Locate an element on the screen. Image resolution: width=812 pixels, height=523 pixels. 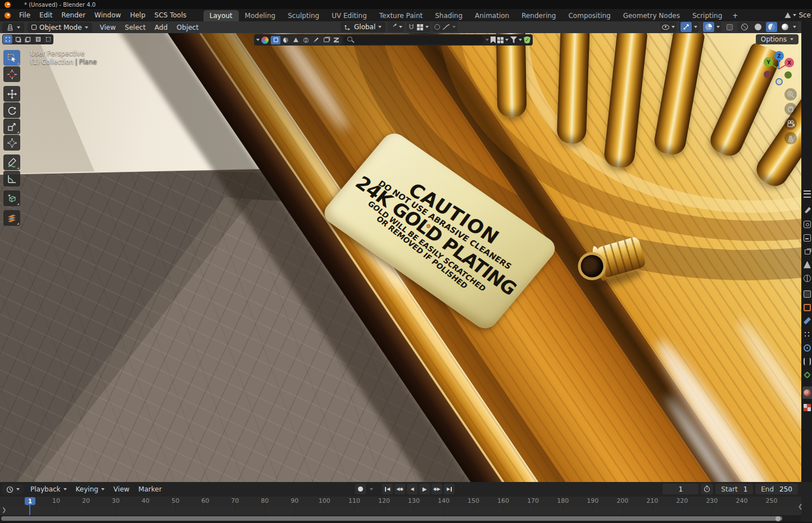
play-reverse-button: ◀ is located at coordinates (412, 489).